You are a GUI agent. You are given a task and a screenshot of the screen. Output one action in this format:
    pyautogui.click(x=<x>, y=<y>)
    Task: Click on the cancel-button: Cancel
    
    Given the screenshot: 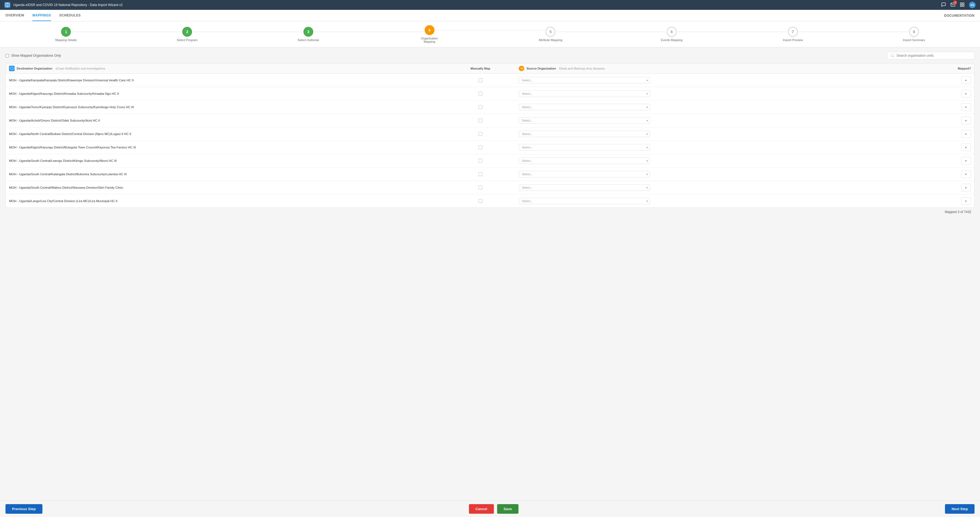 What is the action you would take?
    pyautogui.click(x=482, y=507)
    